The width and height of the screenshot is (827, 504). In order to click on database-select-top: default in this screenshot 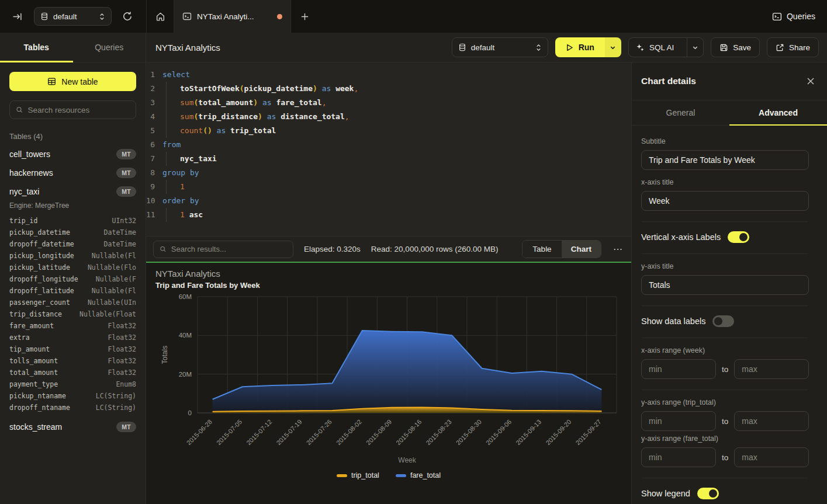, I will do `click(72, 16)`.